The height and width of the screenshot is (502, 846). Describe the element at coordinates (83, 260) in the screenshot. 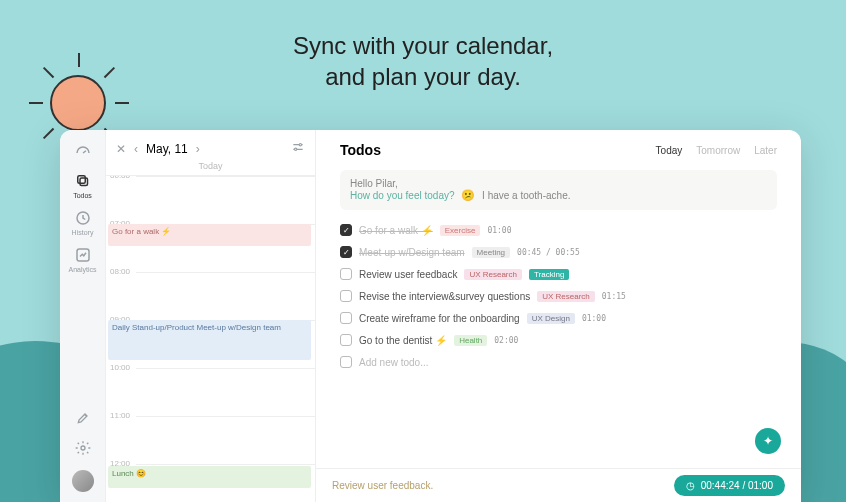

I see `sidebar-item-analytics: Analytics` at that location.